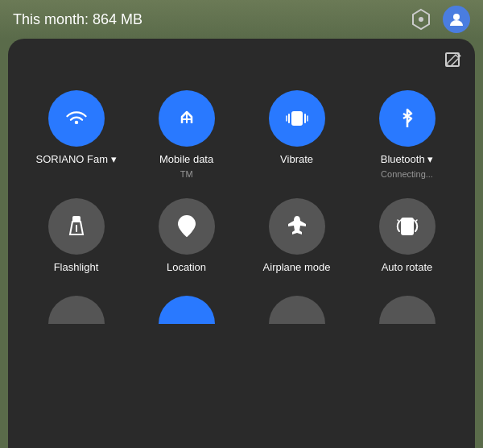 This screenshot has width=483, height=448. I want to click on status-bar: This month: 864 MB, so click(242, 19).